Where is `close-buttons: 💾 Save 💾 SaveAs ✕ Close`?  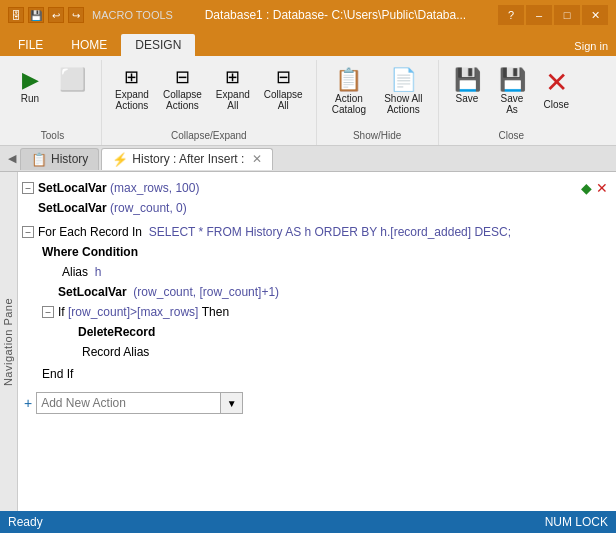 close-buttons: 💾 Save 💾 SaveAs ✕ Close is located at coordinates (512, 95).